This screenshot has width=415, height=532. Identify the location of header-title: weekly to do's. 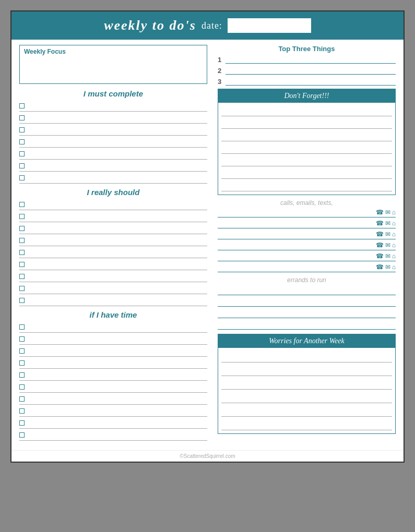
(150, 26).